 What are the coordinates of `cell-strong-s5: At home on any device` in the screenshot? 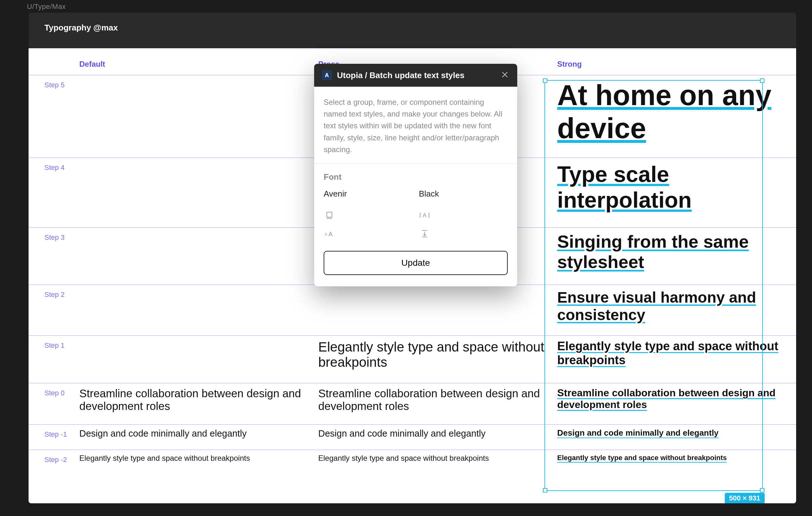 It's located at (676, 116).